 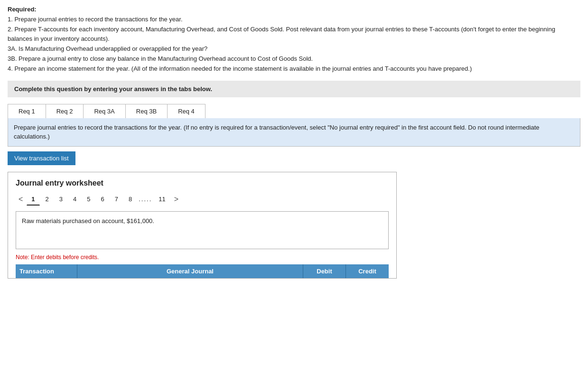 What do you see at coordinates (186, 111) in the screenshot?
I see `tab-req4: Req 4` at bounding box center [186, 111].